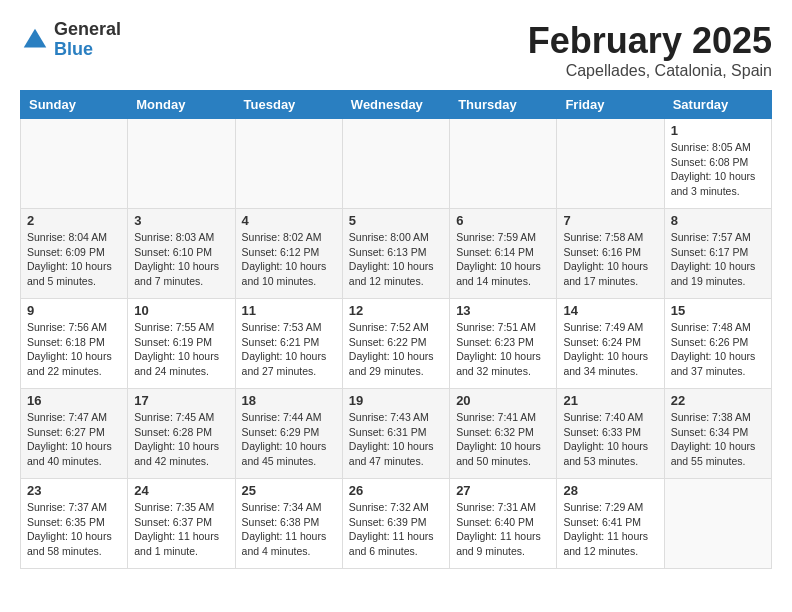 The width and height of the screenshot is (792, 612). Describe the element at coordinates (74, 400) in the screenshot. I see `day-number: 16` at that location.